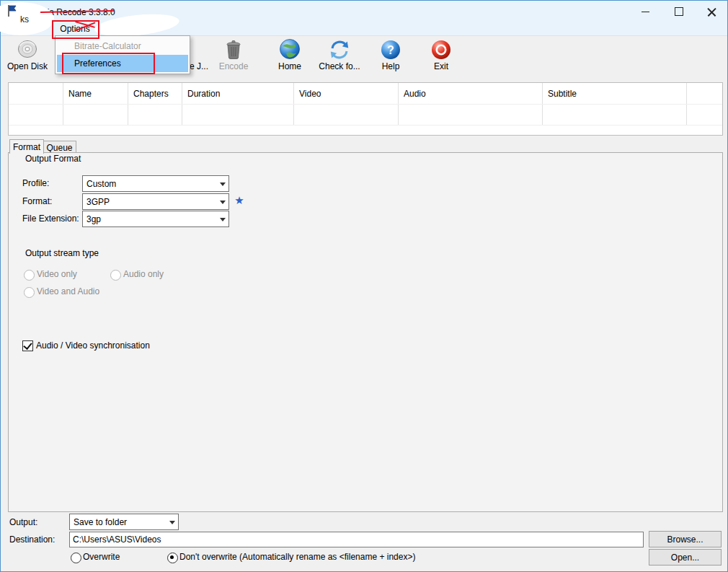 Image resolution: width=728 pixels, height=572 pixels. Describe the element at coordinates (62, 253) in the screenshot. I see `stream-type-group-title: Output stream type` at that location.